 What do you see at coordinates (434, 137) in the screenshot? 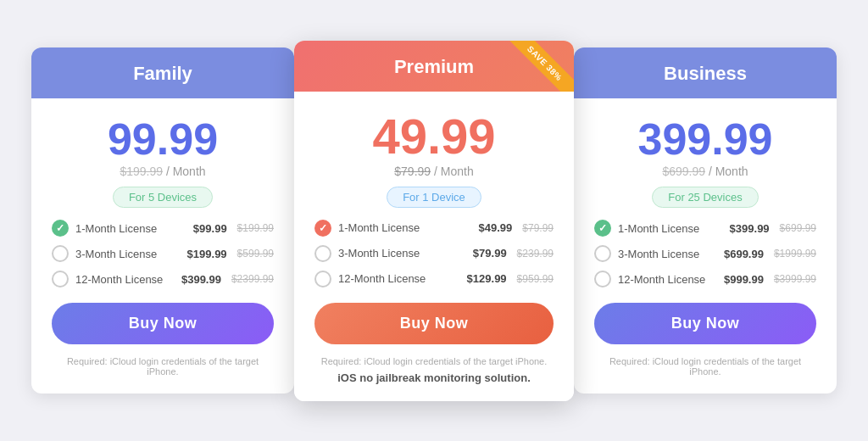
I see `premium-main-price: 49.99` at bounding box center [434, 137].